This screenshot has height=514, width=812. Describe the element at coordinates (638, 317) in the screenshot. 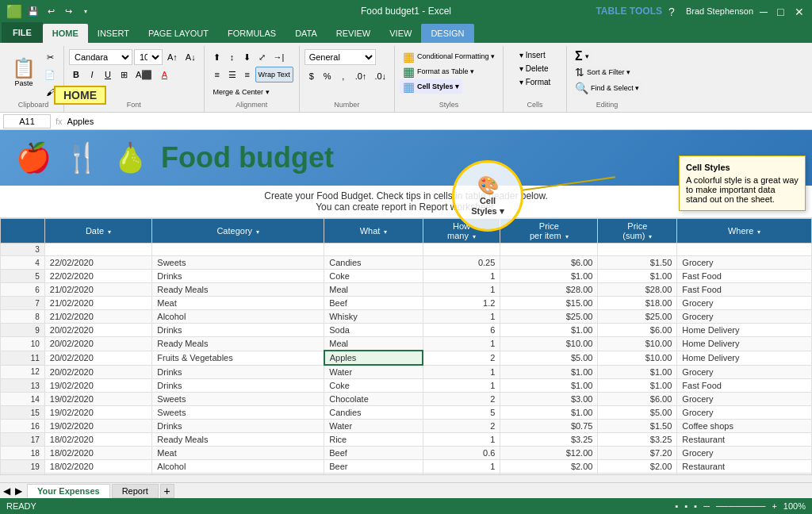

I see `table-cell: $25.00` at that location.